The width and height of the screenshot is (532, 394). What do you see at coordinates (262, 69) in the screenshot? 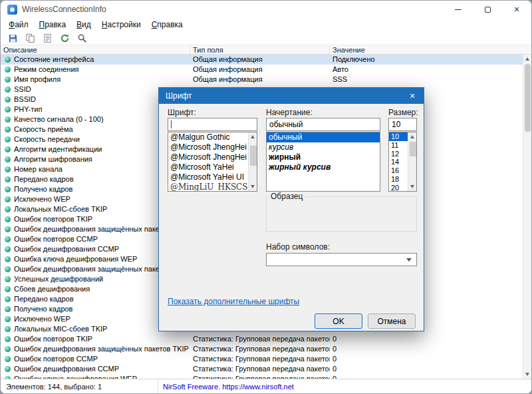
I see `table-row: Режим соединенияОбщая информацияАвто` at bounding box center [262, 69].